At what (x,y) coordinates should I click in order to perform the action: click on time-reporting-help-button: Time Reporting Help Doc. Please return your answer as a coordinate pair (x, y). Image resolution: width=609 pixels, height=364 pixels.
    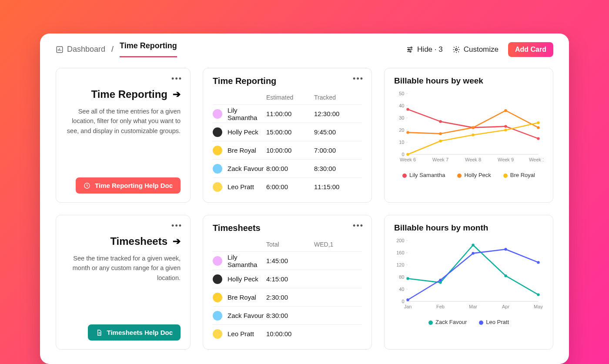
    Looking at the image, I should click on (128, 185).